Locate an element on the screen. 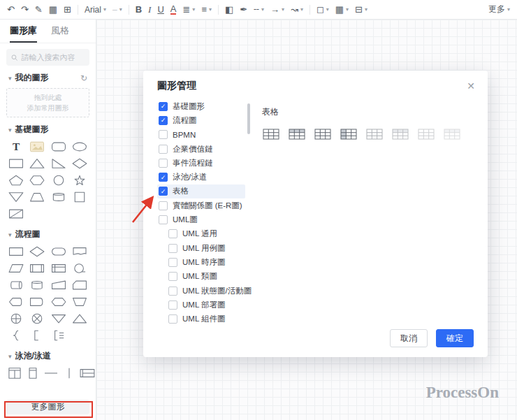 The width and height of the screenshot is (517, 420). category-row: ✓流程圖 is located at coordinates (201, 120).